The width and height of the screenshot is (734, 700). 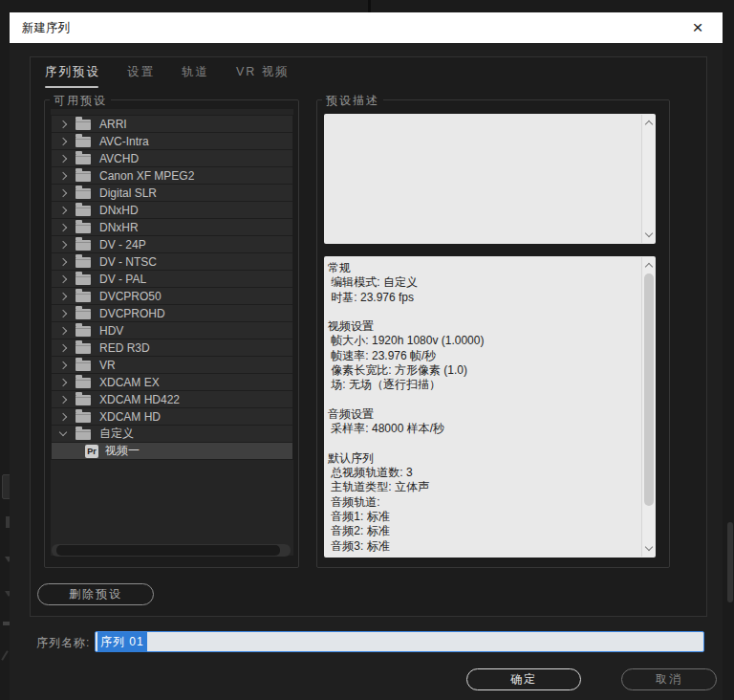 I want to click on tree-item: ARRI, so click(x=172, y=124).